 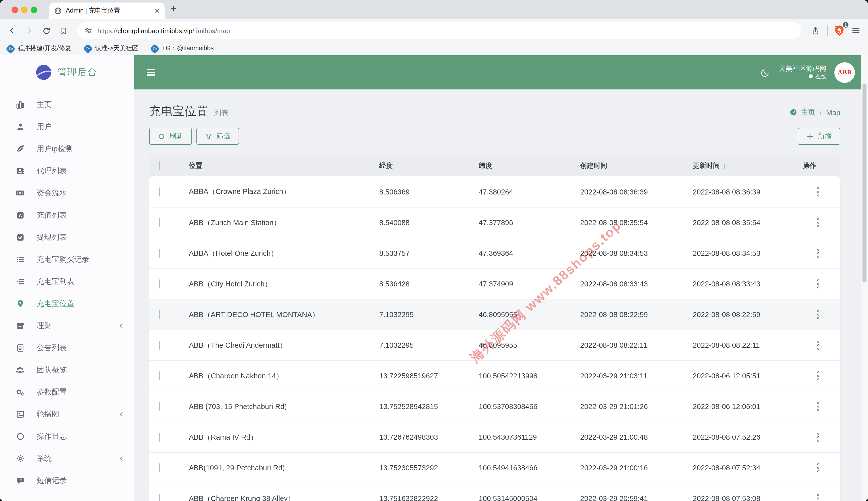 I want to click on row-latitude: 47.377896, so click(x=530, y=223).